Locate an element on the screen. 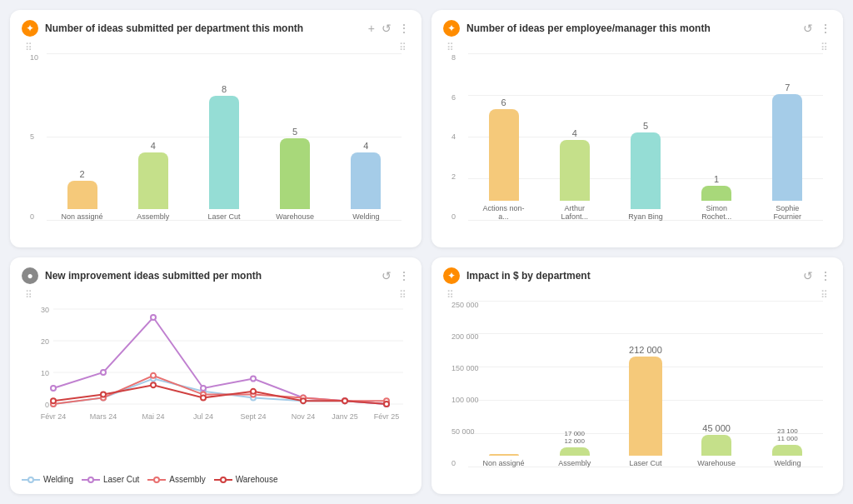  y-tick: 150 000 is located at coordinates (465, 368).